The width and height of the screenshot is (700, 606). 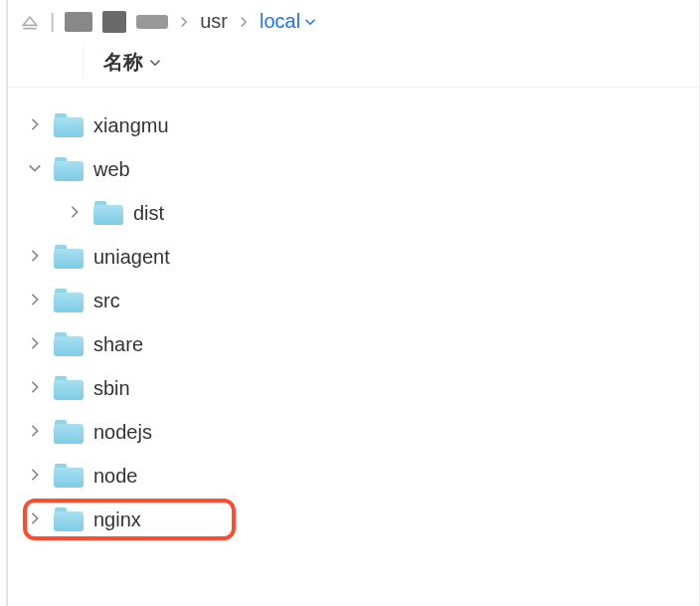 What do you see at coordinates (107, 301) in the screenshot?
I see `folder-label: src` at bounding box center [107, 301].